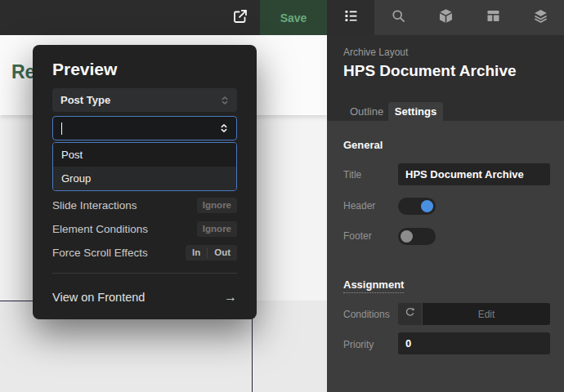 The width and height of the screenshot is (564, 392). Describe the element at coordinates (398, 18) in the screenshot. I see `search-tab` at that location.